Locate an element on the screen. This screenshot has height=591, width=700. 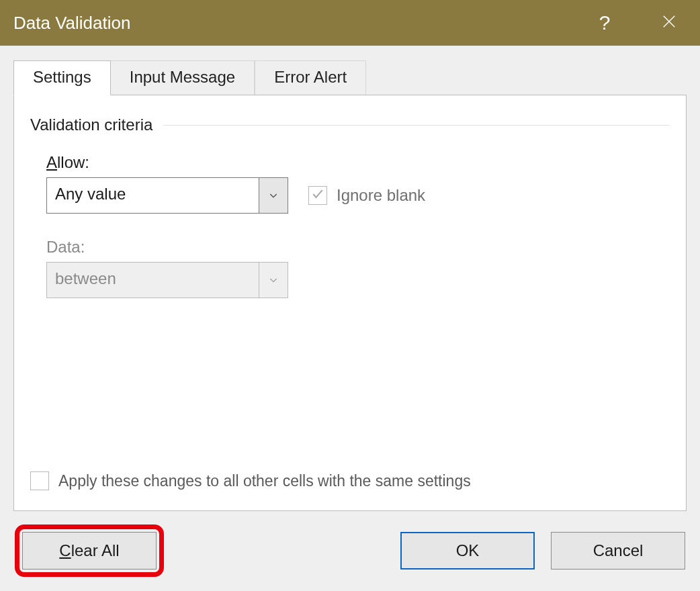
data-combobox: between is located at coordinates (167, 280).